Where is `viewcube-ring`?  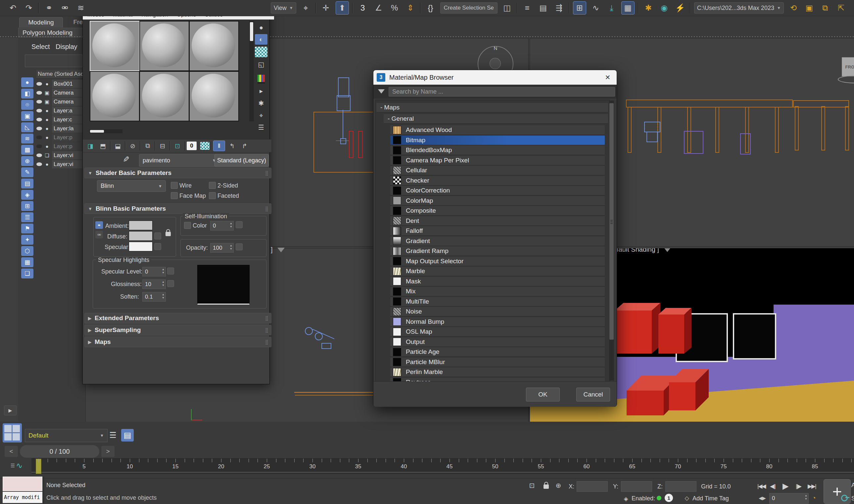
viewcube-ring is located at coordinates (846, 79).